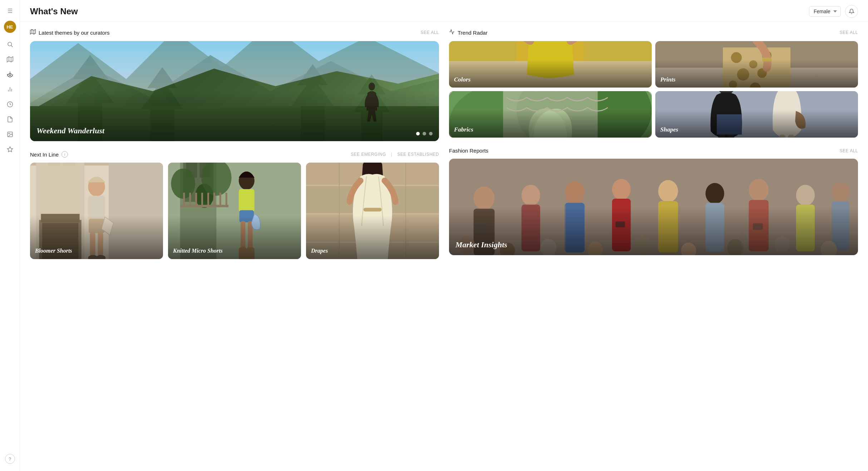 Image resolution: width=868 pixels, height=471 pixels. Describe the element at coordinates (481, 245) in the screenshot. I see `fashion-reports-label: Market Insights` at that location.